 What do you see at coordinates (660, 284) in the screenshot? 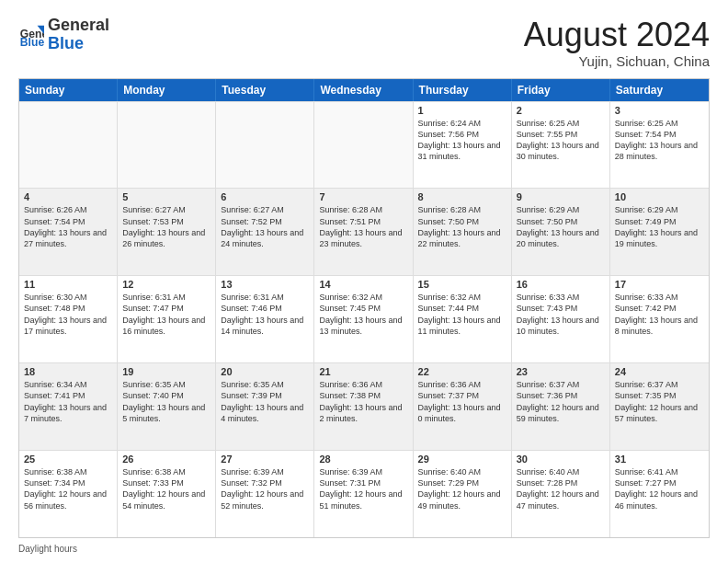
I see `day-number: 17` at bounding box center [660, 284].